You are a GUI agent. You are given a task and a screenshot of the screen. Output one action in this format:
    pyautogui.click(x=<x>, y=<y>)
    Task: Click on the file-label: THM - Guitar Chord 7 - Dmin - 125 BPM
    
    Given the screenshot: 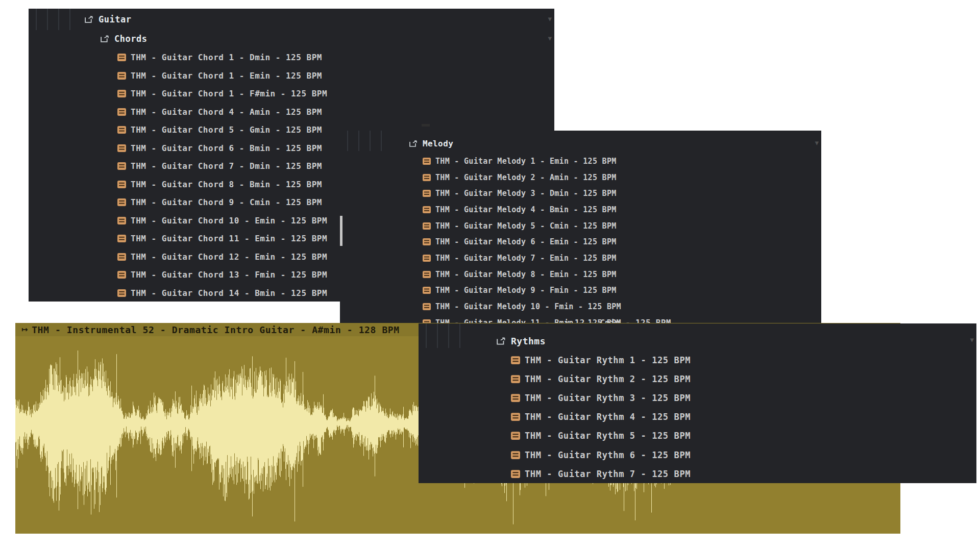 What is the action you would take?
    pyautogui.click(x=227, y=166)
    